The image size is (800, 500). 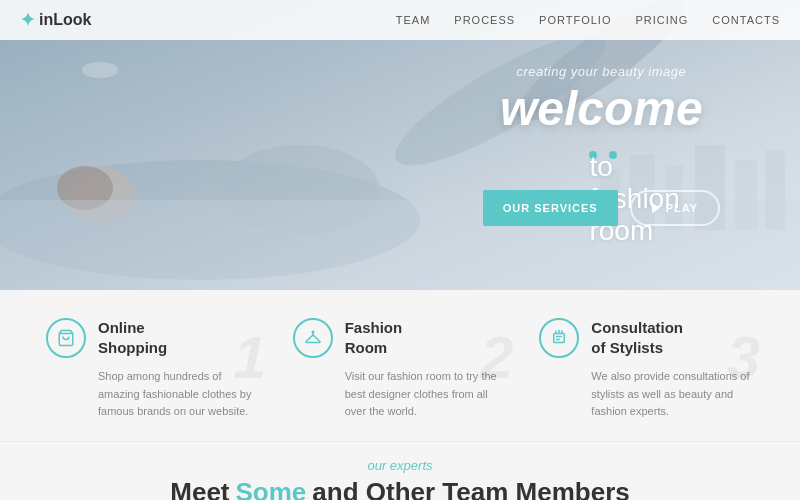 I want to click on hero-subtitle: to fashion room, so click(x=602, y=154).